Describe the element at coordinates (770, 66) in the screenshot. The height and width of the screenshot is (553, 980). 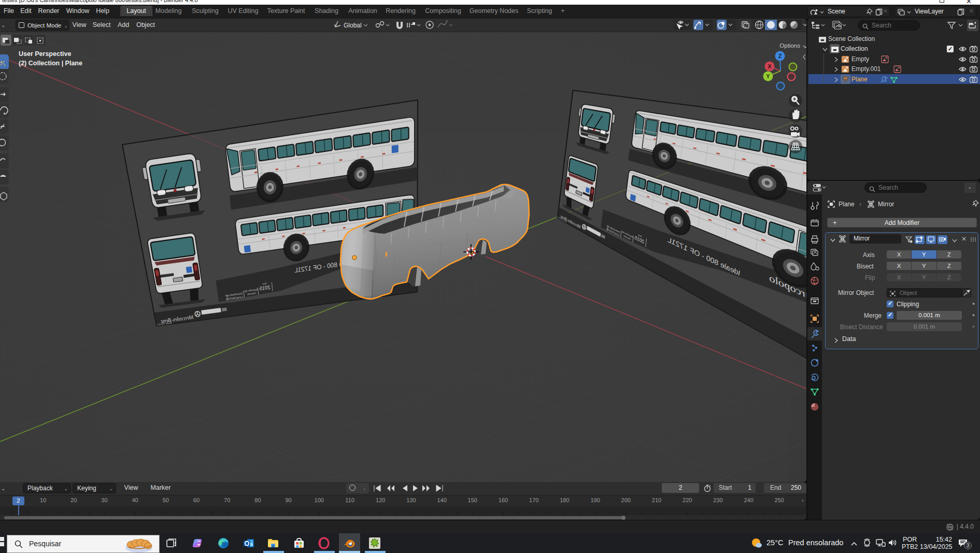
I see `svg-text: X` at that location.